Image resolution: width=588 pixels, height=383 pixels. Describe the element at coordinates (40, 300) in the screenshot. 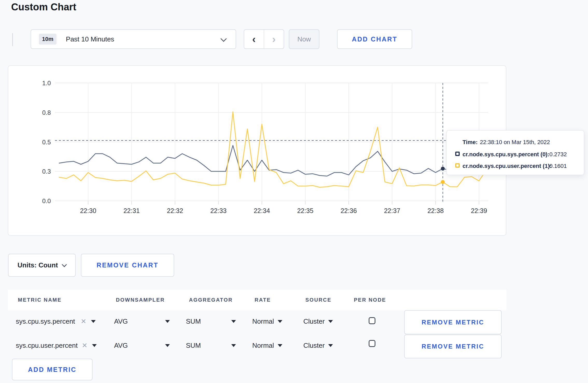

I see `col-header-metric-name: METRIC NAME` at that location.